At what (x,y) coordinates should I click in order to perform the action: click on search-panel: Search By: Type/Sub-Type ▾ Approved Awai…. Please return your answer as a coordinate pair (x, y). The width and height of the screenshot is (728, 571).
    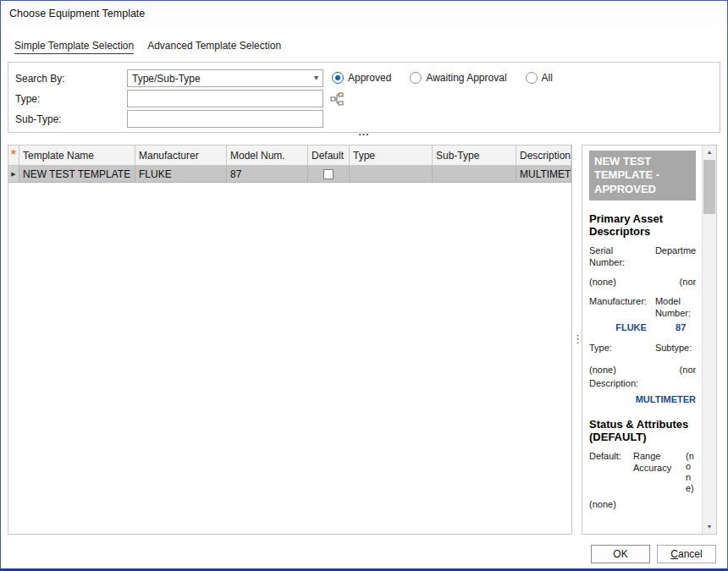
    Looking at the image, I should click on (364, 97).